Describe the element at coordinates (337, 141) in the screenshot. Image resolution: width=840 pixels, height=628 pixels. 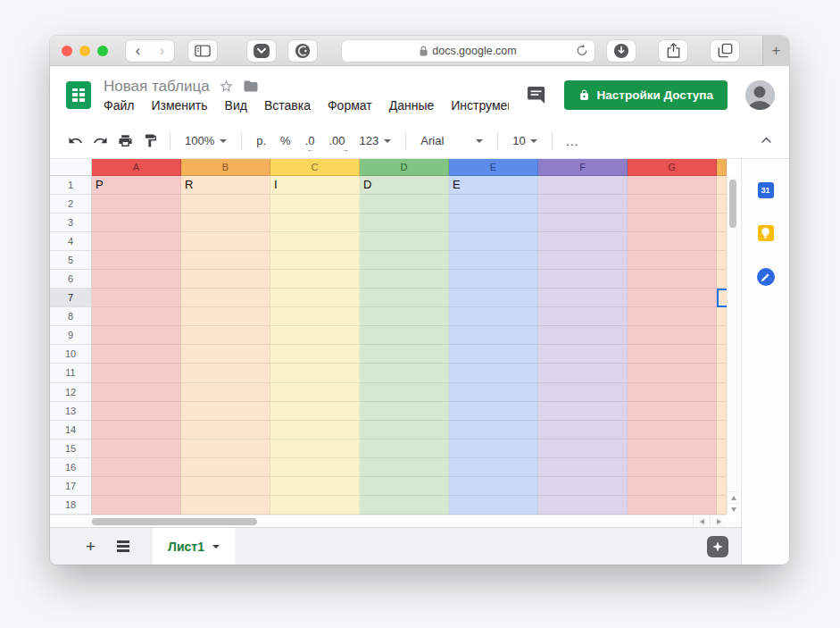
I see `increase-decimal-button: .00 →` at that location.